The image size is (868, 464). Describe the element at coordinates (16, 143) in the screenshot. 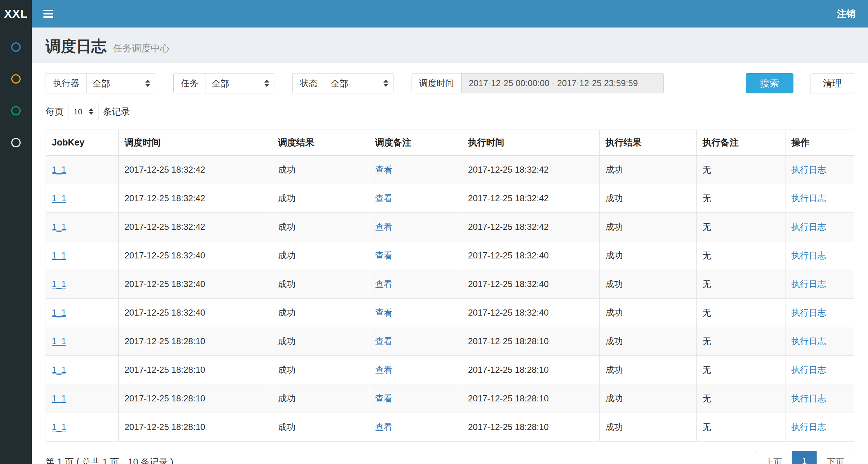

I see `sidebar-item-executor-manage` at that location.